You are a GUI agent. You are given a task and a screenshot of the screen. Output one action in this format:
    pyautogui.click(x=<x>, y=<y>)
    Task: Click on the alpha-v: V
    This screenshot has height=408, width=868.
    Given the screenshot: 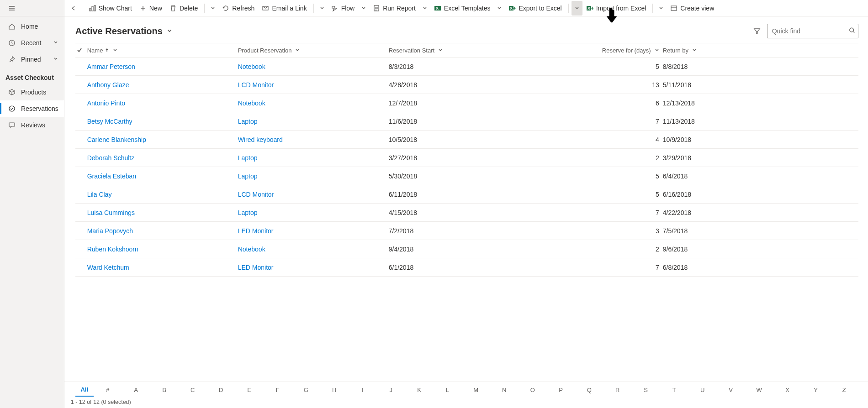 What is the action you would take?
    pyautogui.click(x=731, y=390)
    